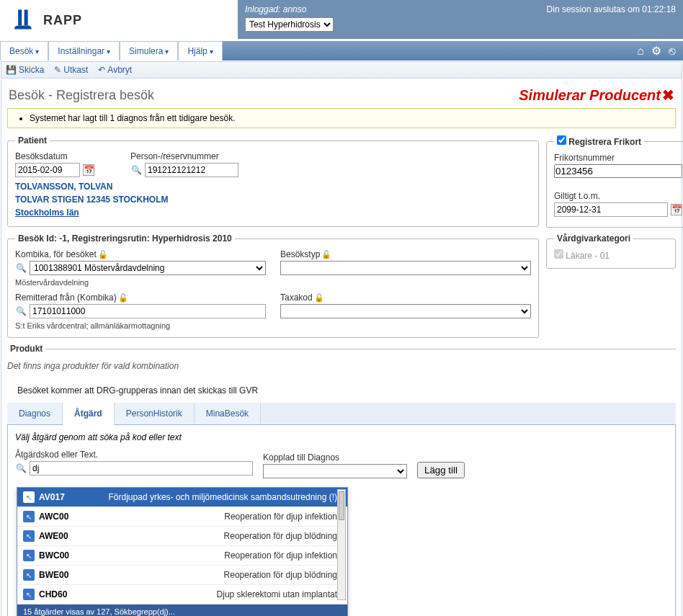  I want to click on taxakod-label: Taxakod🔓, so click(406, 298).